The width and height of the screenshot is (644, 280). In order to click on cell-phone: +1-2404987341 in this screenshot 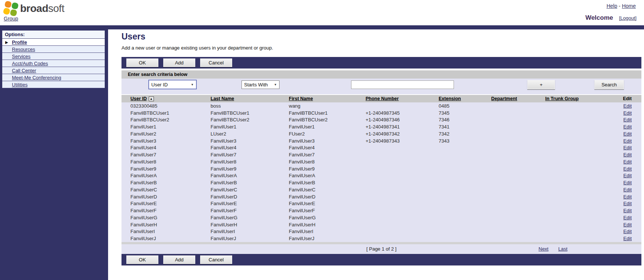, I will do `click(393, 127)`.